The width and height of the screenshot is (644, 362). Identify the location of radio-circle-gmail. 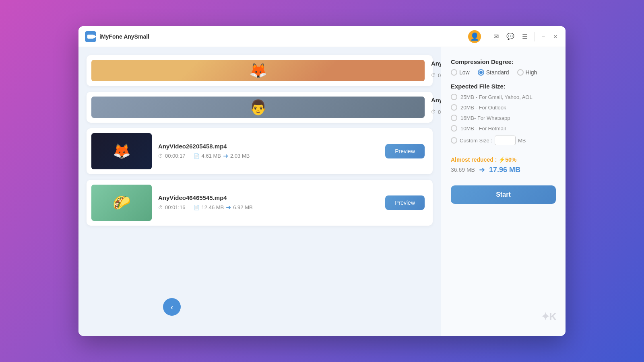
(454, 97).